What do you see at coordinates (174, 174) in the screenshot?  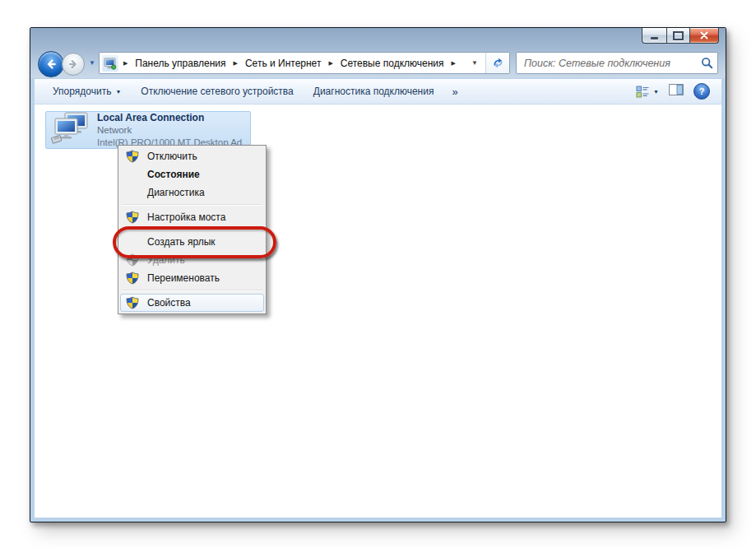 I see `menu-item-label: Состояние` at bounding box center [174, 174].